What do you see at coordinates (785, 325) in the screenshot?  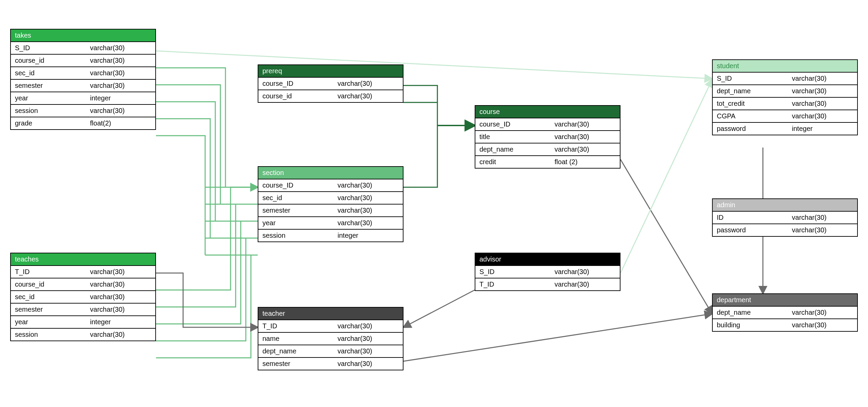 I see `table-row: buildingvarchar(30)` at bounding box center [785, 325].